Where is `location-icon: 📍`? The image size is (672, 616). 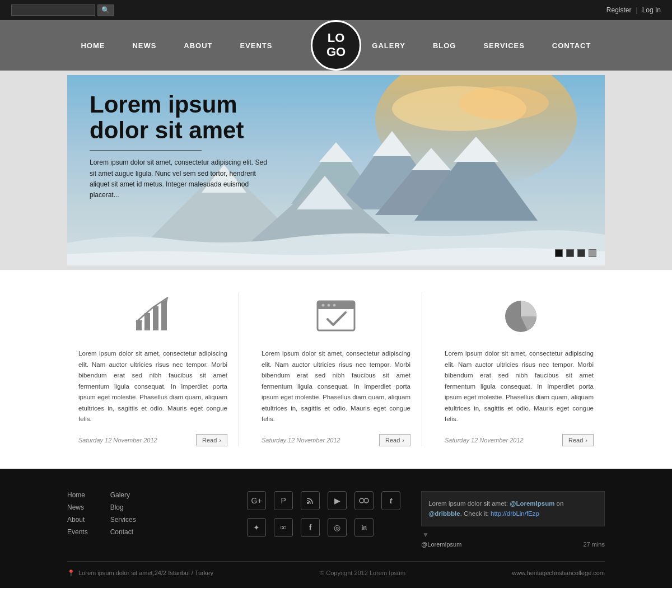
location-icon: 📍 is located at coordinates (71, 573).